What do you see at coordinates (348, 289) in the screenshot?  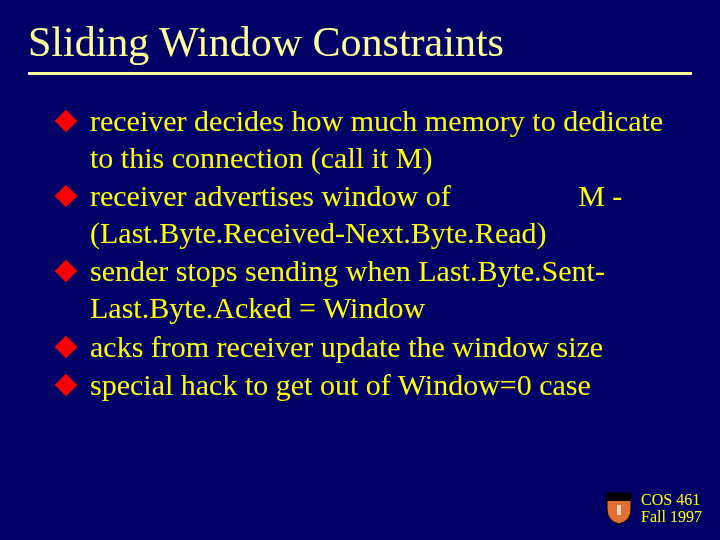 I see `bullet-text: sender stops sending when Last.Byte.Sent…` at bounding box center [348, 289].